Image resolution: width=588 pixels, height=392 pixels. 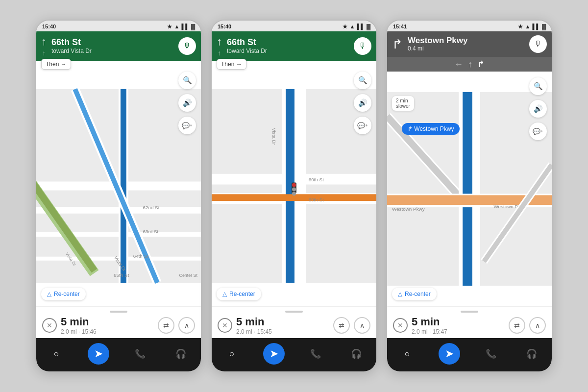 I want to click on maps-nav-3: ➤, so click(x=449, y=354).